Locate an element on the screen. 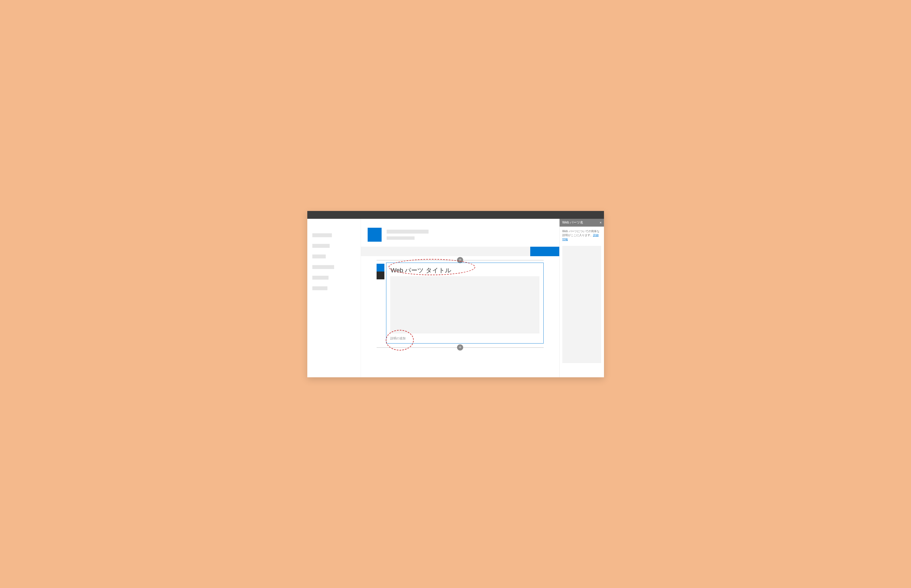 This screenshot has height=588, width=911. webpart-content-placeholder is located at coordinates (465, 305).